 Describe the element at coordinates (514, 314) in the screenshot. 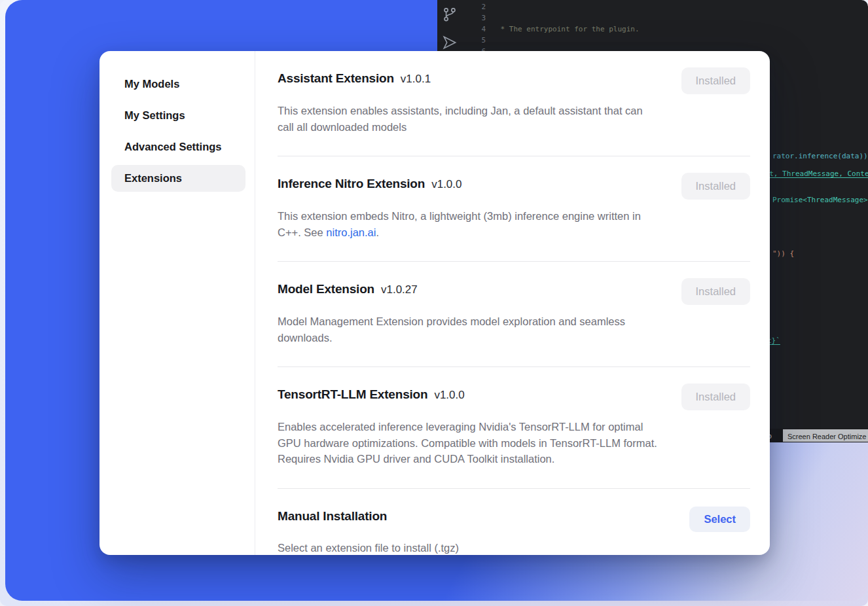

I see `extension-item: Model Extension v1.0.27 Installed Model …` at that location.